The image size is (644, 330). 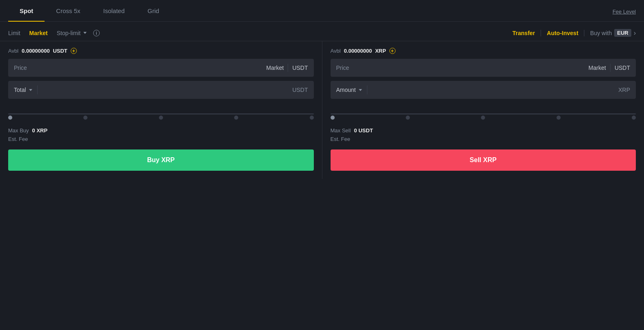 What do you see at coordinates (13, 51) in the screenshot?
I see `buy-avbl-label: Avbl` at bounding box center [13, 51].